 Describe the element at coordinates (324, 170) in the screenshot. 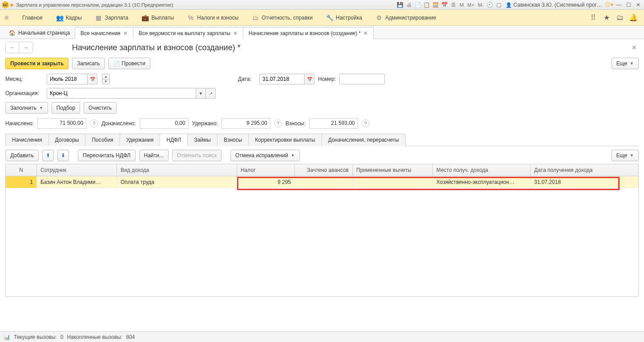

I see `col-advance: Зачтено авансов` at that location.